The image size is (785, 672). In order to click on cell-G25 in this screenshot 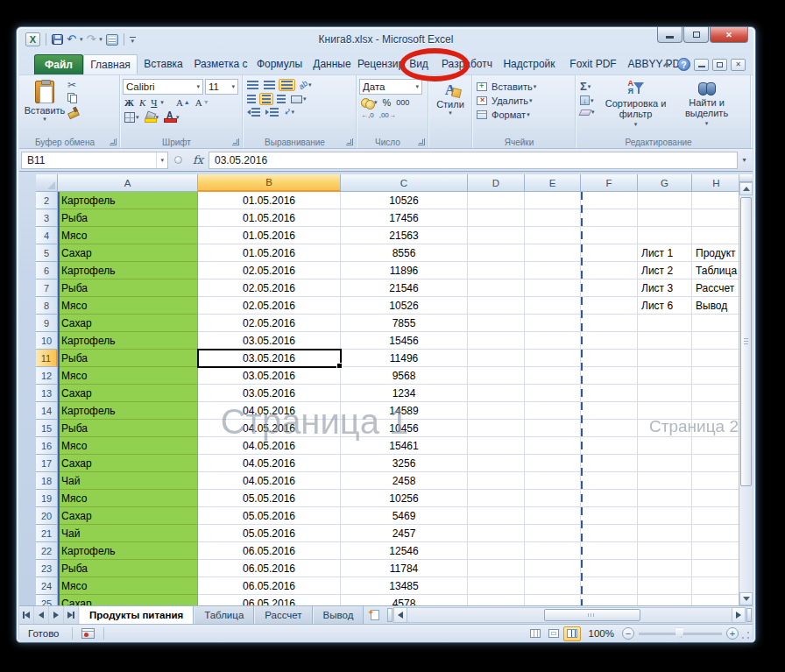, I will do `click(665, 600)`.